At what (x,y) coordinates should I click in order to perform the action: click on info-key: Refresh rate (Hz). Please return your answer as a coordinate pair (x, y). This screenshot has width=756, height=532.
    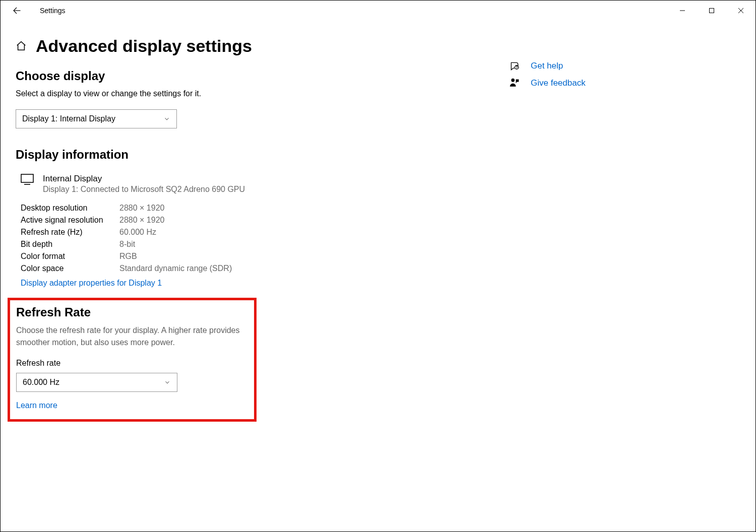
    Looking at the image, I should click on (70, 232).